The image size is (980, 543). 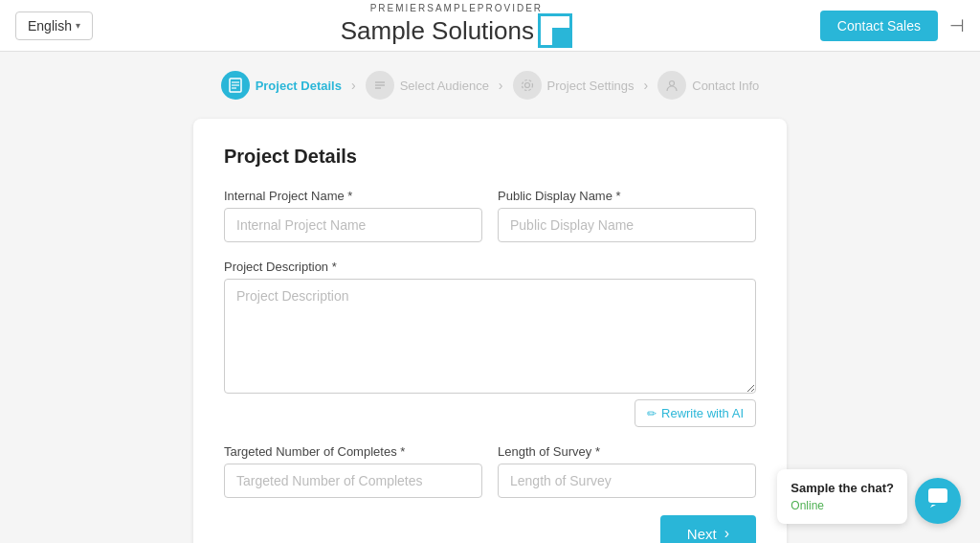 What do you see at coordinates (555, 31) in the screenshot?
I see `logo-square-outer` at bounding box center [555, 31].